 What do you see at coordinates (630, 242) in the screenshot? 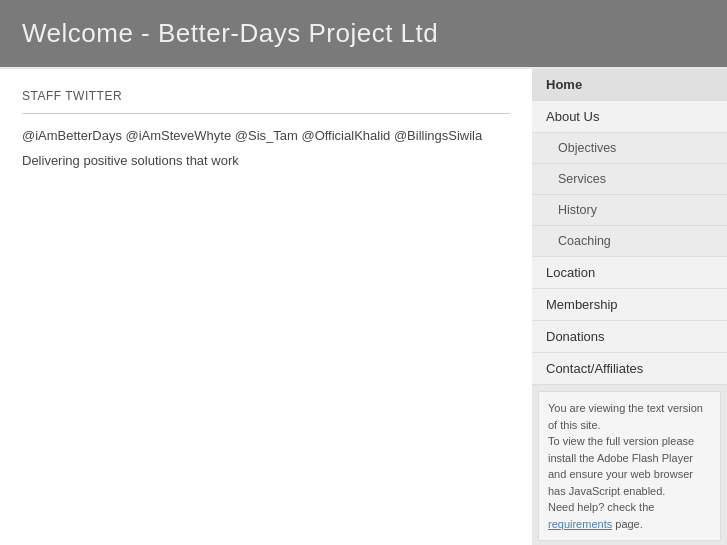
I see `nav-item-coaching: Coaching` at bounding box center [630, 242].